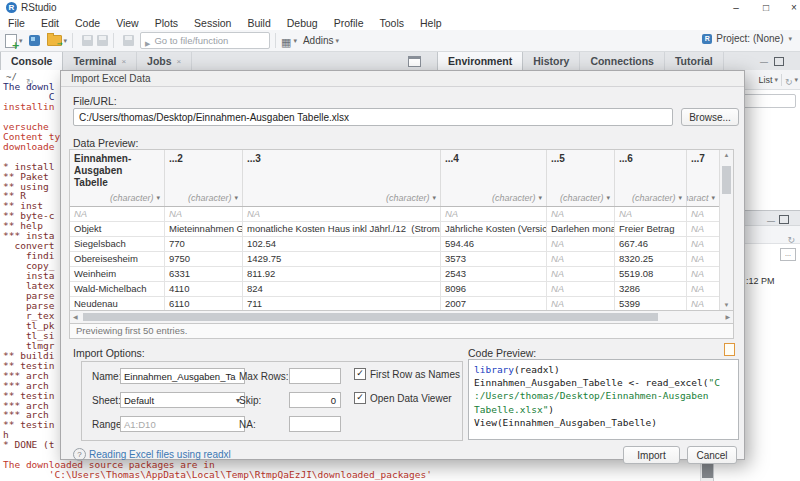 The image size is (800, 481). What do you see at coordinates (32, 61) in the screenshot?
I see `tab-console: Console` at bounding box center [32, 61].